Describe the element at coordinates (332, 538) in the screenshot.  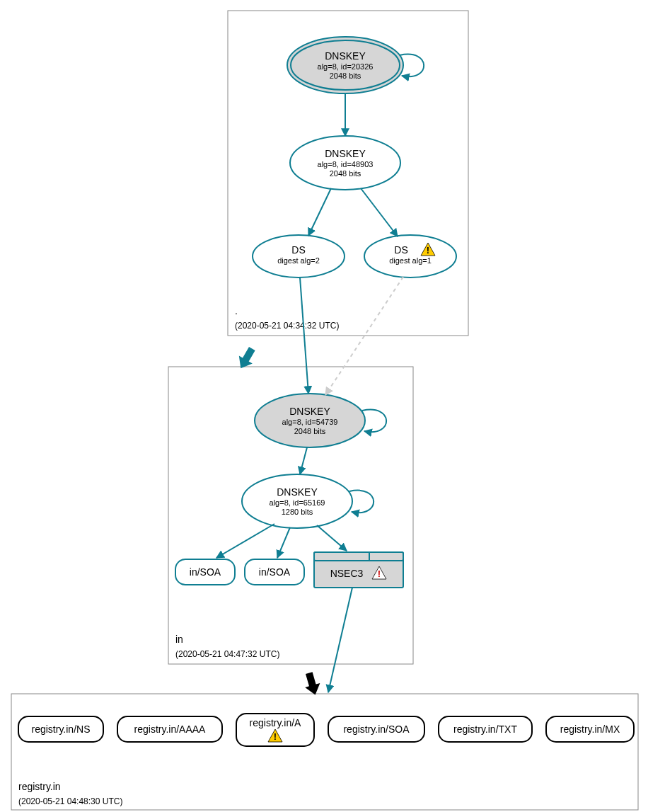
I see `edge-inzsk-nsec3` at that location.